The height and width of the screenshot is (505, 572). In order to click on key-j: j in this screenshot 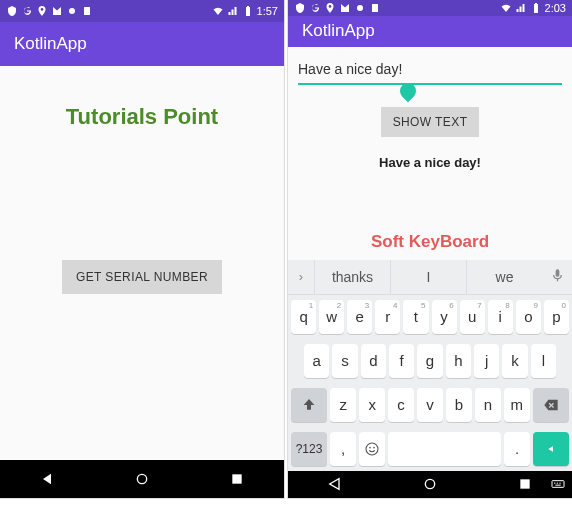, I will do `click(486, 361)`.